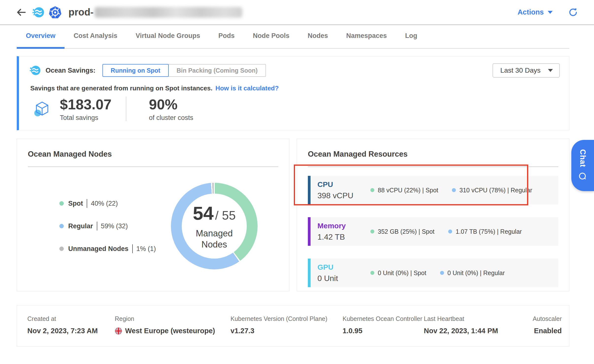 The width and height of the screenshot is (594, 364). What do you see at coordinates (71, 319) in the screenshot?
I see `footer-label: Created at` at bounding box center [71, 319].